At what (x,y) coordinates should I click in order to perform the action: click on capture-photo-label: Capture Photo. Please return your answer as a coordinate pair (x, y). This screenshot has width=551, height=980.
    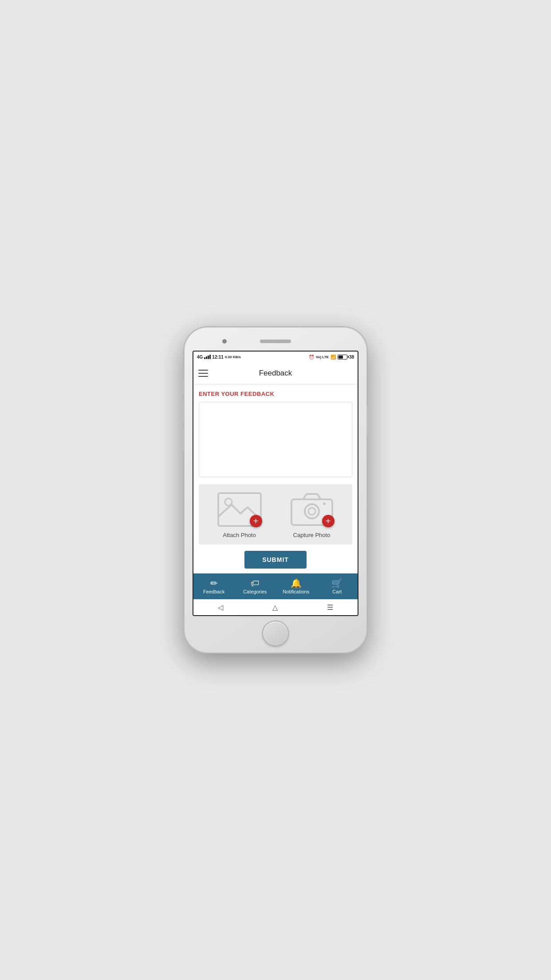
    Looking at the image, I should click on (312, 535).